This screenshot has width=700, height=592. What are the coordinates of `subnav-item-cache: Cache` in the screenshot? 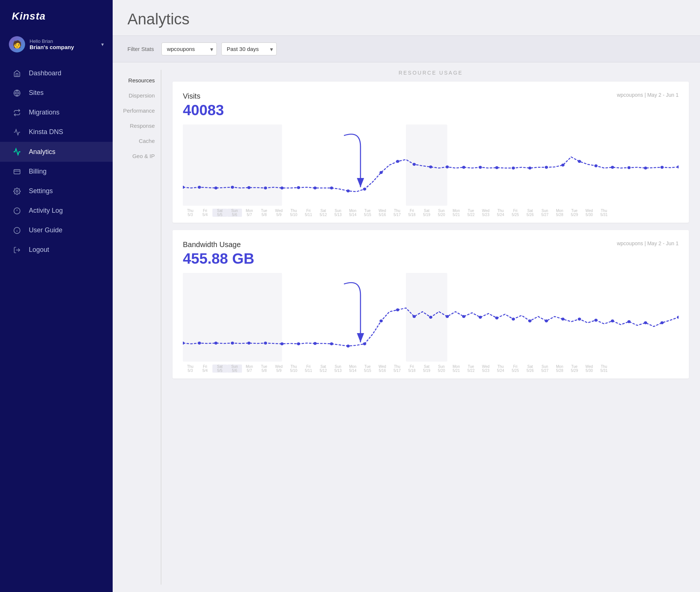 It's located at (137, 141).